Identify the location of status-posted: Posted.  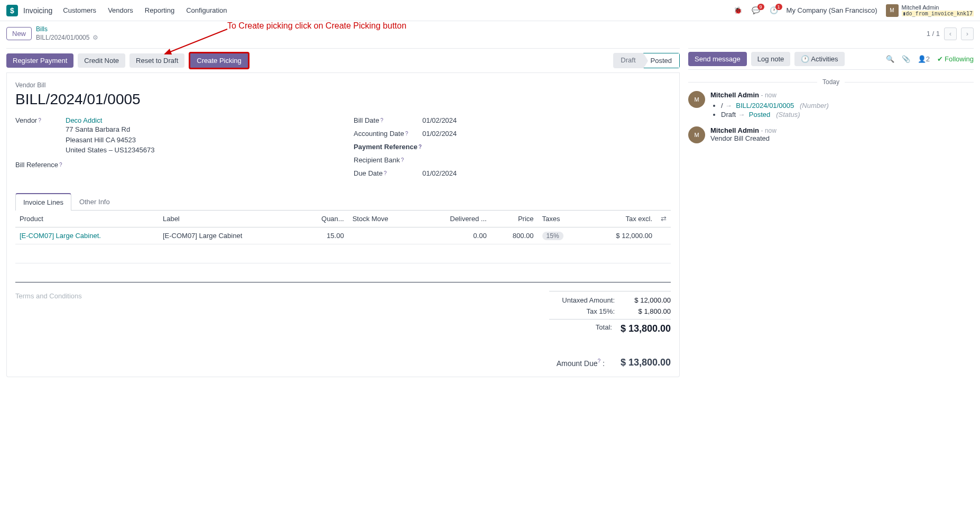
(662, 60).